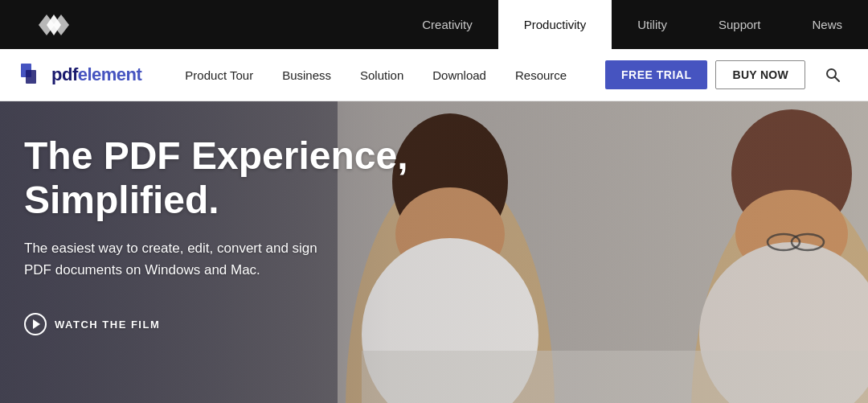  Describe the element at coordinates (760, 75) in the screenshot. I see `buy-now-button: BUY NOW` at that location.